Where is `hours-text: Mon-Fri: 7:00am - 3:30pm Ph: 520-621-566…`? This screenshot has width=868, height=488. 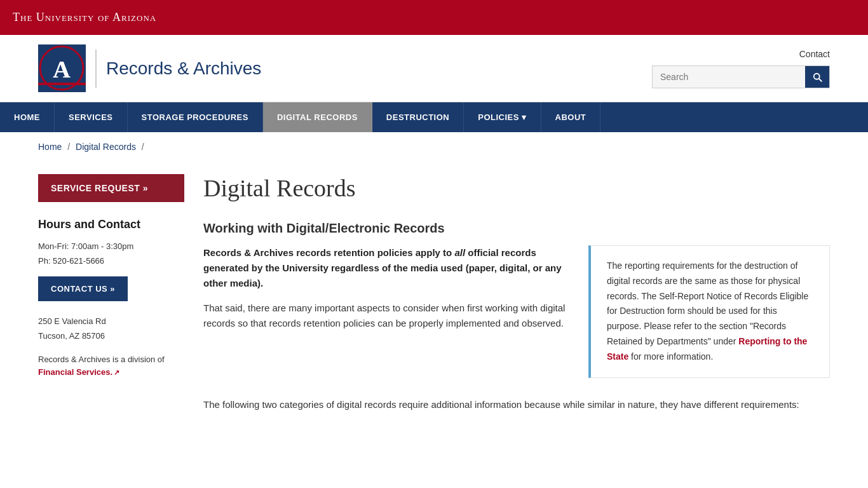
hours-text: Mon-Fri: 7:00am - 3:30pm Ph: 520-621-566… is located at coordinates (111, 254).